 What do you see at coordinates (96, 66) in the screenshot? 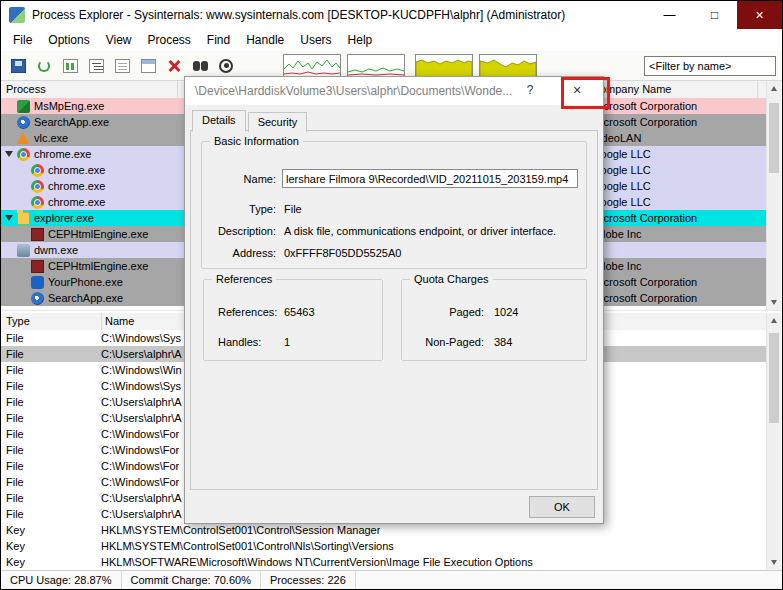
I see `tree-icon` at bounding box center [96, 66].